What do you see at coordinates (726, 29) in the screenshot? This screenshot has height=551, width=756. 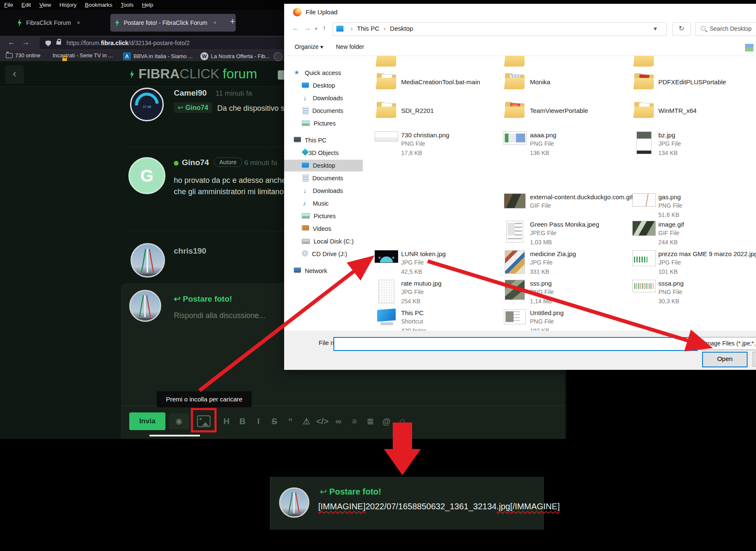 I see `search-box: Search Desktop` at bounding box center [726, 29].